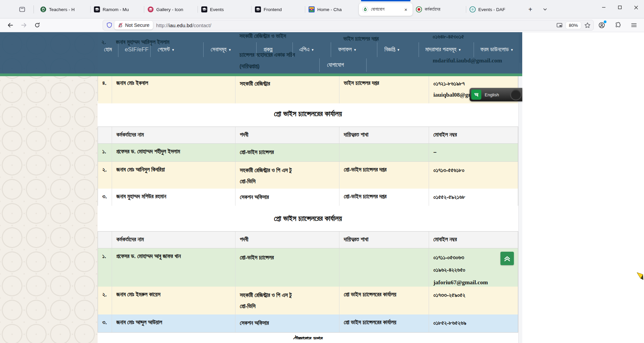 The width and height of the screenshot is (644, 343). What do you see at coordinates (322, 26) in the screenshot?
I see `navigation-toolbar: Not Secure http://iau.edu.bd/contact/ 80…` at bounding box center [322, 26].